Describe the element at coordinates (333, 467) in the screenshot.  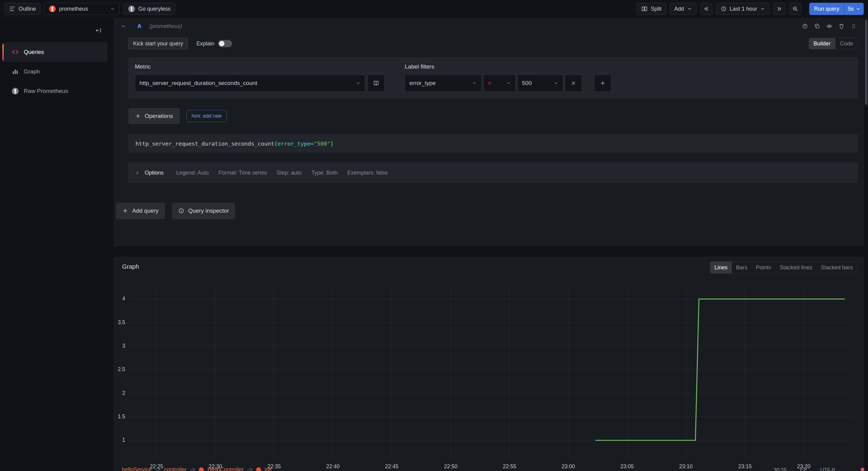
I see `x-tick-label: 22:40` at that location.